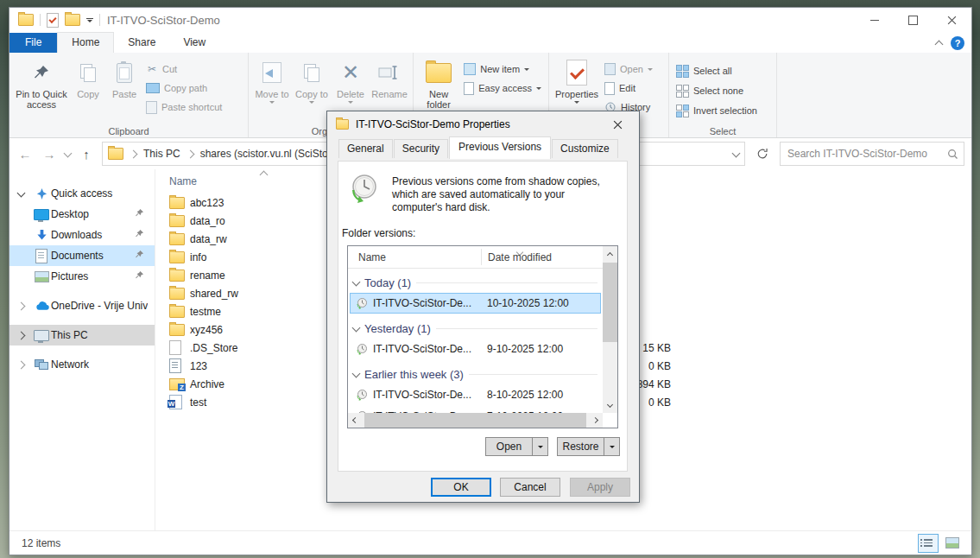 The width and height of the screenshot is (980, 558). Describe the element at coordinates (421, 149) in the screenshot. I see `tab-security: Security` at that location.